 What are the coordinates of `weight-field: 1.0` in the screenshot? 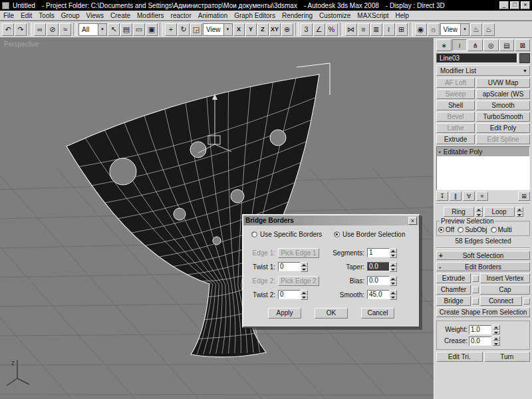 It's located at (480, 330).